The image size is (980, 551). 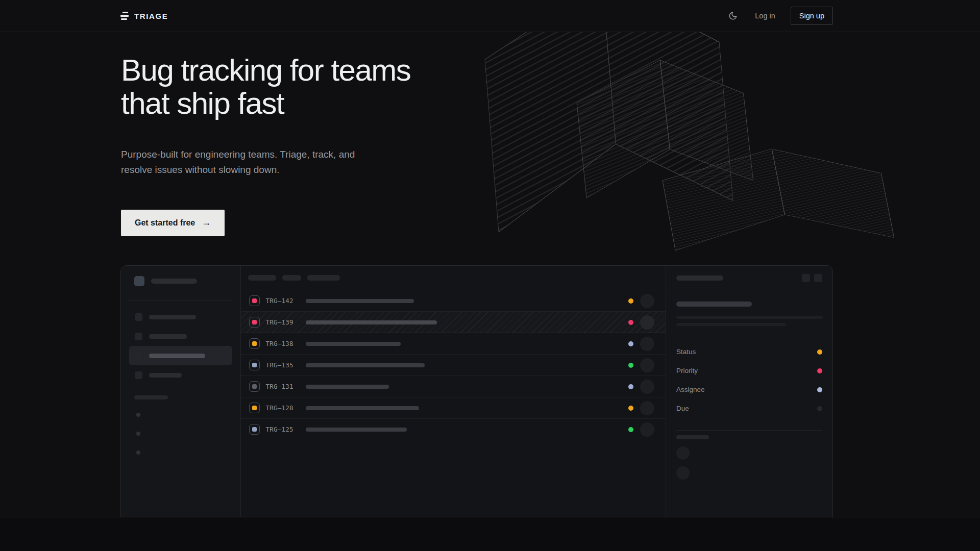 What do you see at coordinates (284, 430) in the screenshot?
I see `issue-id: TRG–125` at bounding box center [284, 430].